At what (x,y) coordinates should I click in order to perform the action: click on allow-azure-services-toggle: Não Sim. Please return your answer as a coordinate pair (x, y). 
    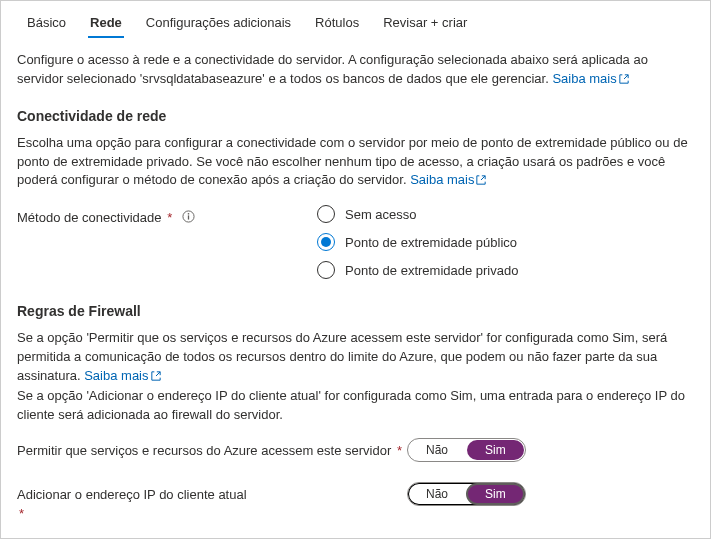
    Looking at the image, I should click on (466, 450).